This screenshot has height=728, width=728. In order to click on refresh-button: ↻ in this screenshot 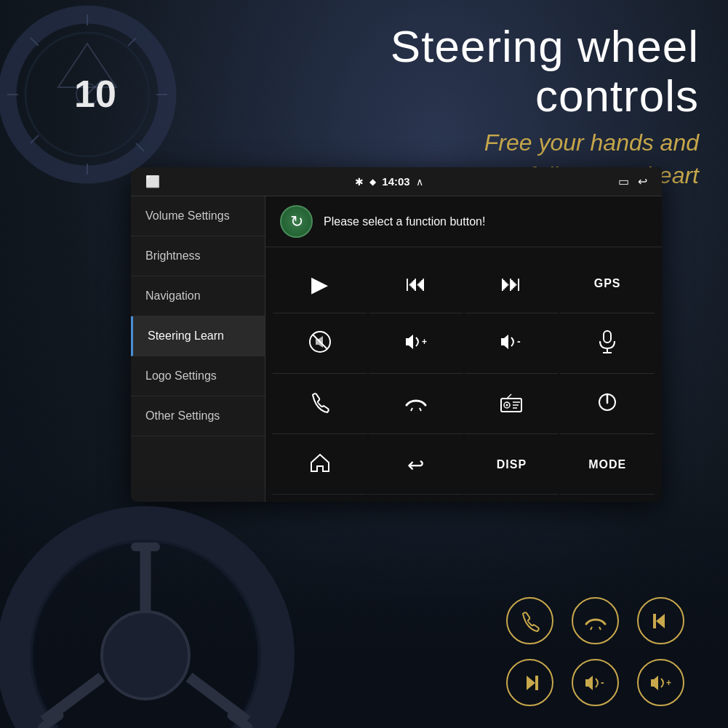, I will do `click(297, 221)`.